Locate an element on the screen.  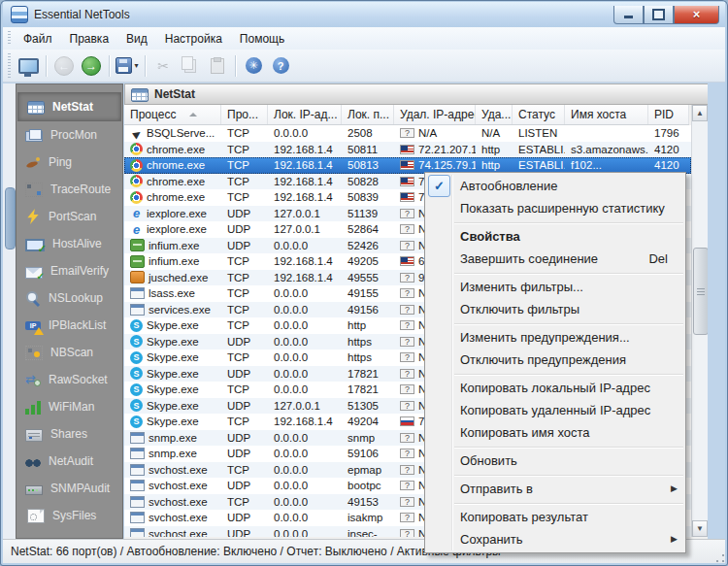
column-header-3: Лок. IP-ад... is located at coordinates (305, 115).